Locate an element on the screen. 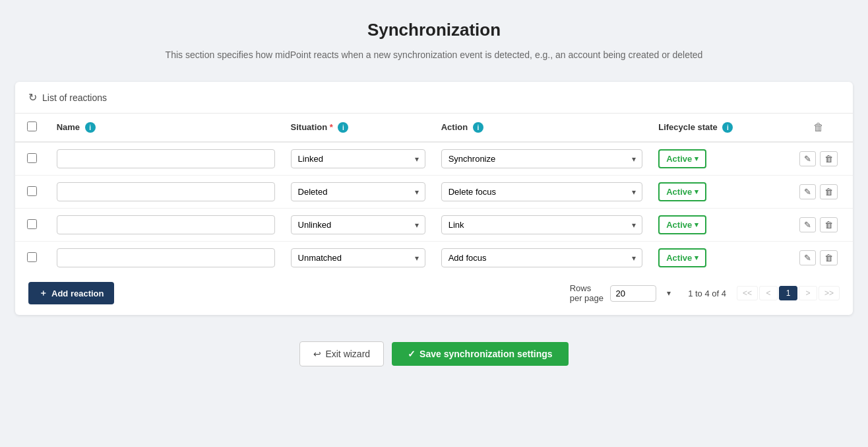 Image resolution: width=868 pixels, height=447 pixels. delete-button-0: 🗑 is located at coordinates (828, 158).